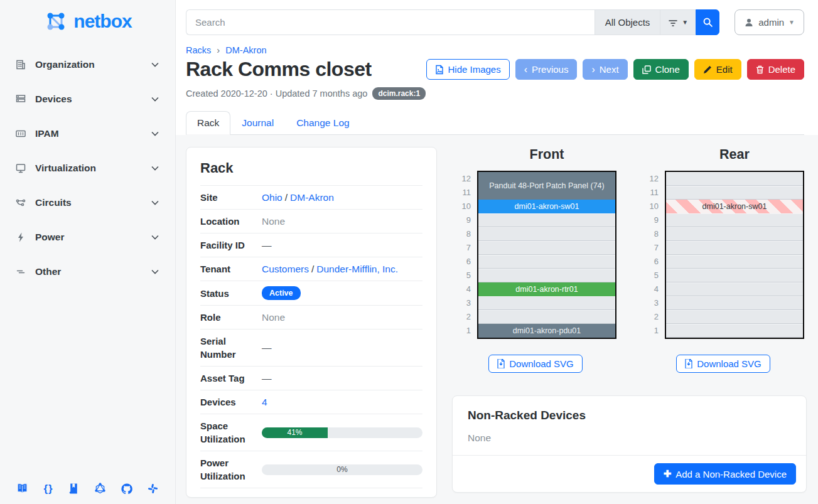 The image size is (818, 504). Describe the element at coordinates (661, 69) in the screenshot. I see `clone-button: Clone` at that location.